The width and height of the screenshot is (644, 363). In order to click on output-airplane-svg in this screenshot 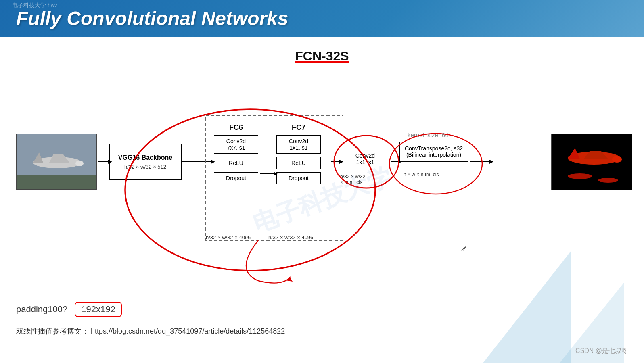, I will do `click(592, 162)`.